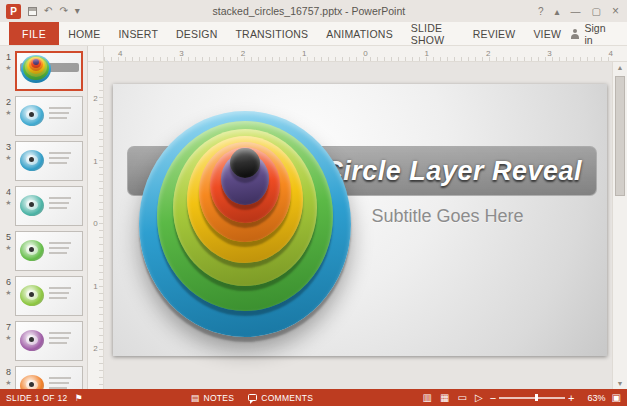 Image resolution: width=627 pixels, height=406 pixels. Describe the element at coordinates (42, 206) in the screenshot. I see `slide-thumbnail-4: 4★` at that location.